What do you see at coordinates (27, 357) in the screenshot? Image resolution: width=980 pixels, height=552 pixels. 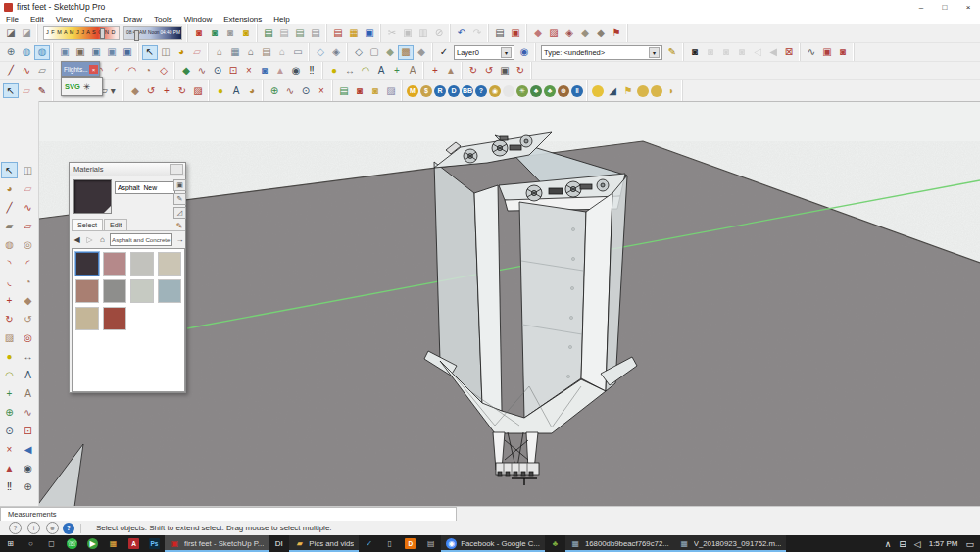 I see `dimension-side-icon: ↔` at bounding box center [27, 357].